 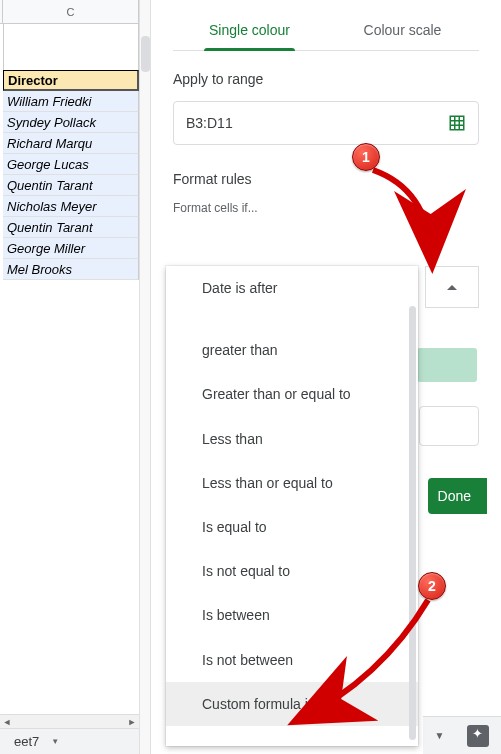 What do you see at coordinates (366, 157) in the screenshot?
I see `annotation-badge-1: 1` at bounding box center [366, 157].